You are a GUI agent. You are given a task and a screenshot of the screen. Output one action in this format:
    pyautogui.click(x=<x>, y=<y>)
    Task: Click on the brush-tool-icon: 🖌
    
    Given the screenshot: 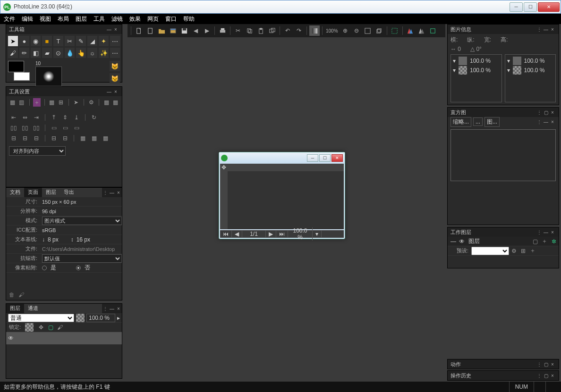 What is the action you would take?
    pyautogui.click(x=13, y=53)
    